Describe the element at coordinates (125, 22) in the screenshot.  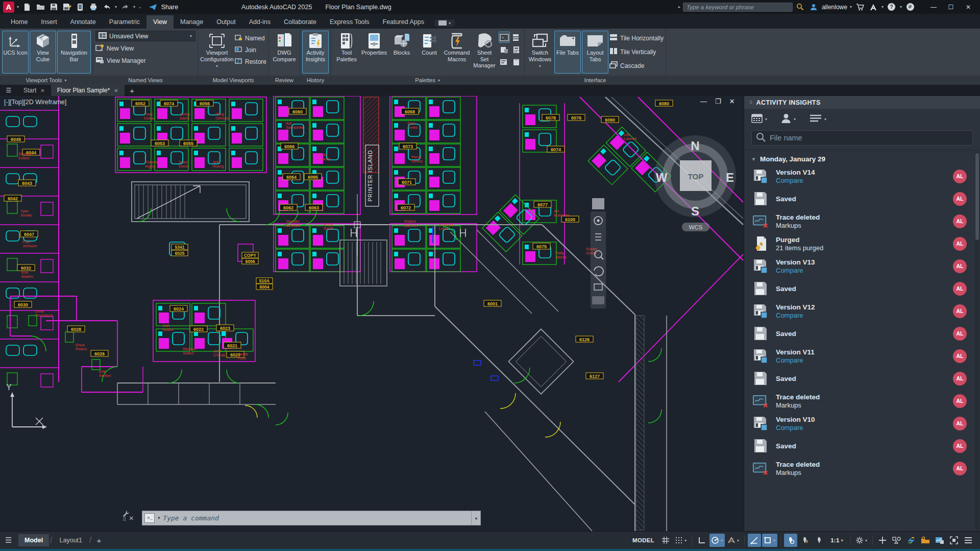
I see `tab-parametric: Parametric` at that location.